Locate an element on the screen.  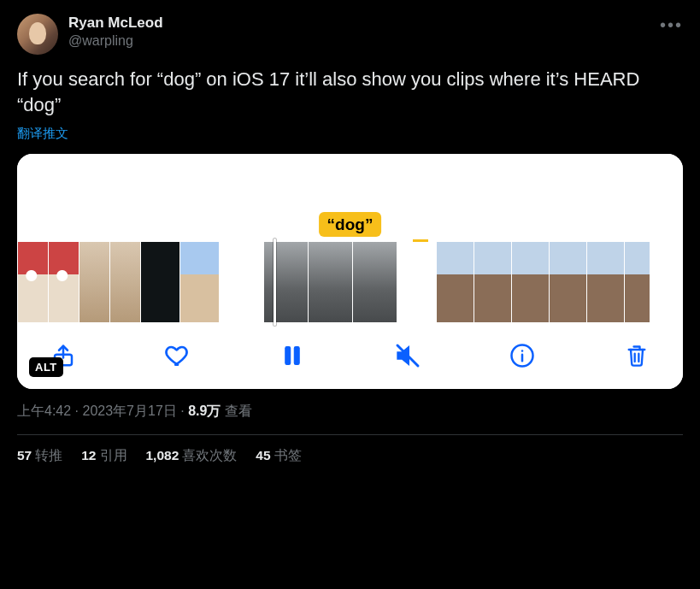
likes-count: 1,082 is located at coordinates (162, 455).